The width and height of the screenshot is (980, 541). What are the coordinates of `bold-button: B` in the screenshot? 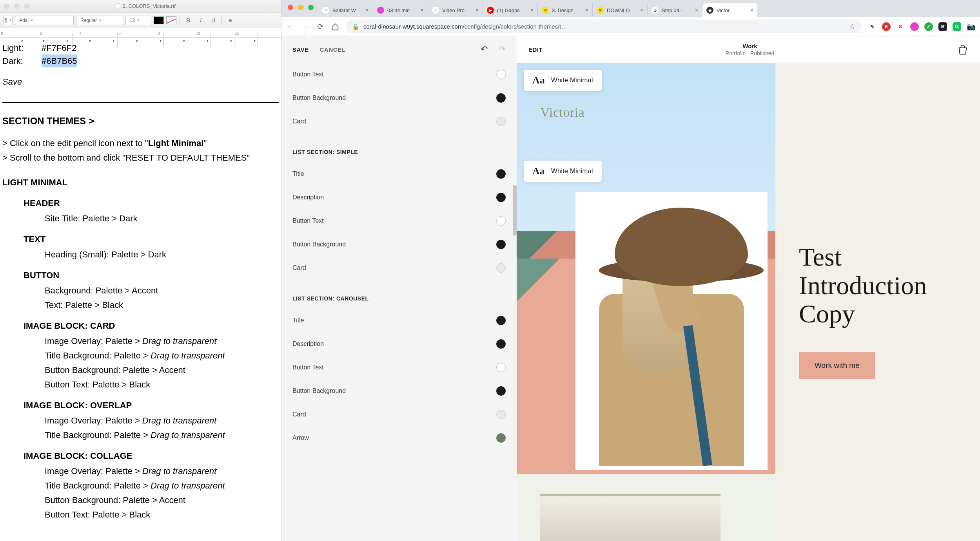 It's located at (188, 20).